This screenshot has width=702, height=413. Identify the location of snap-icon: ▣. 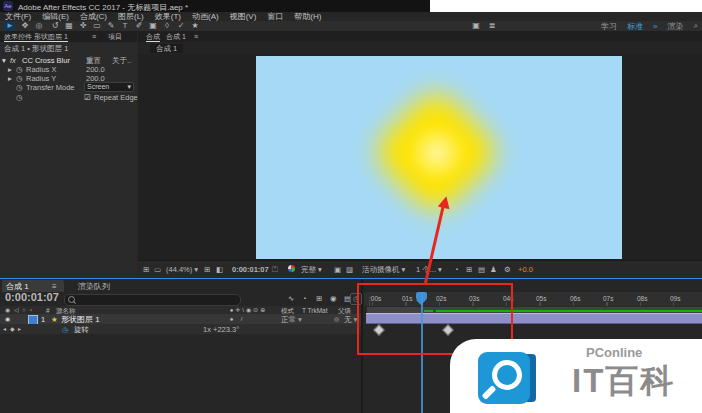
(476, 26).